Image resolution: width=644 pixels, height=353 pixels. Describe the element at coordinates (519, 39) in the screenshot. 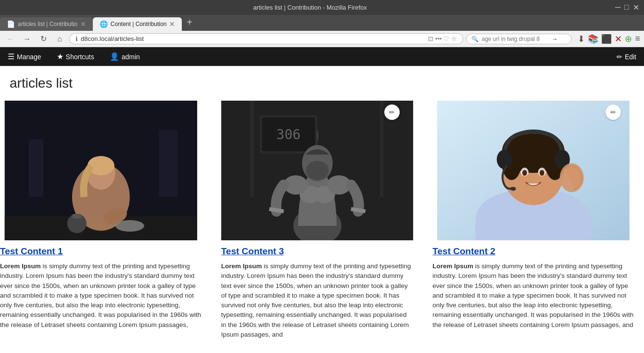

I see `search-bar: 🔍 →` at that location.